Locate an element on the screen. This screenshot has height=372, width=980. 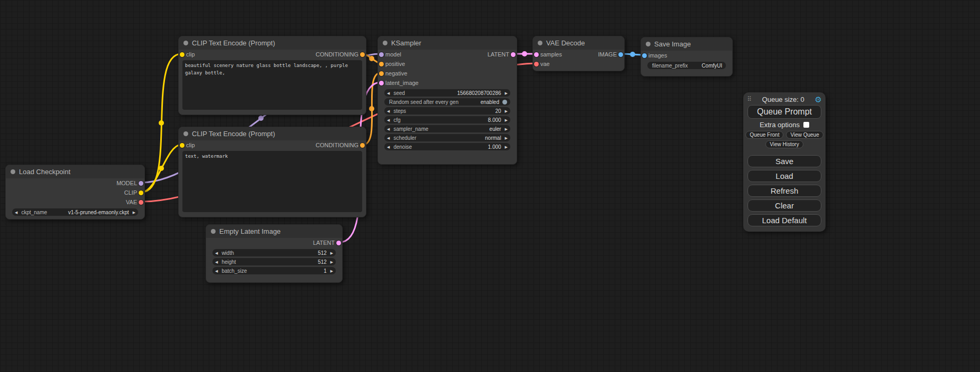
widget-name: height is located at coordinates (268, 262).